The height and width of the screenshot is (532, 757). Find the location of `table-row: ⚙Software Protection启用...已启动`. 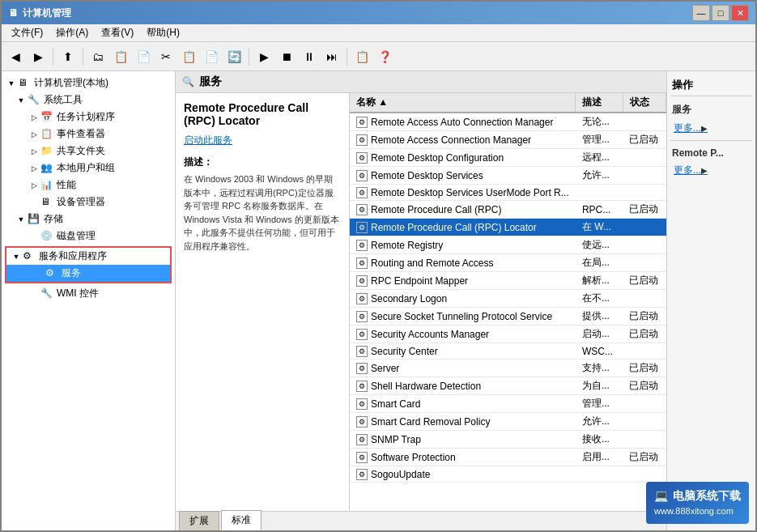

table-row: ⚙Software Protection启用...已启动 is located at coordinates (508, 458).